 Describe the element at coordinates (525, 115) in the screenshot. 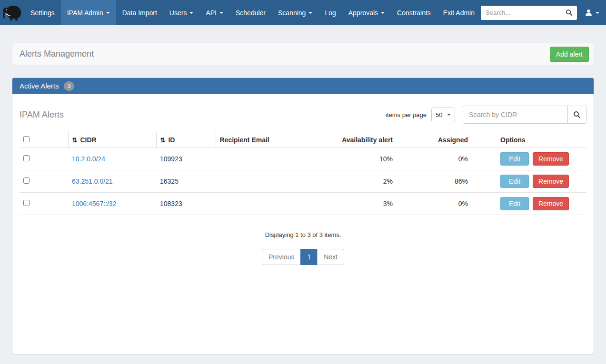

I see `cidr-search-group` at that location.